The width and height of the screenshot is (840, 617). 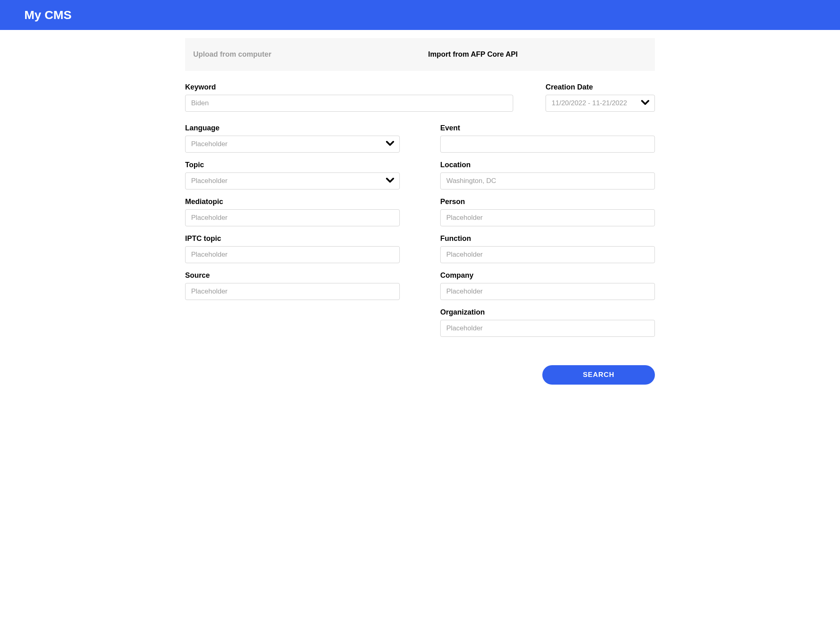 I want to click on iptc-topic-label: IPTC topic, so click(x=292, y=239).